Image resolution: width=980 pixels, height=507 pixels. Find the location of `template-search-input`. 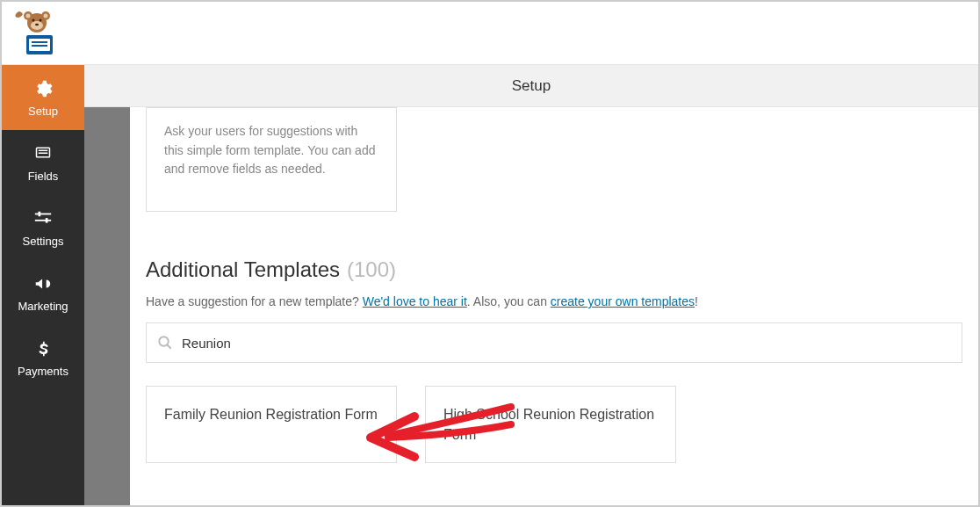

template-search-input is located at coordinates (566, 343).